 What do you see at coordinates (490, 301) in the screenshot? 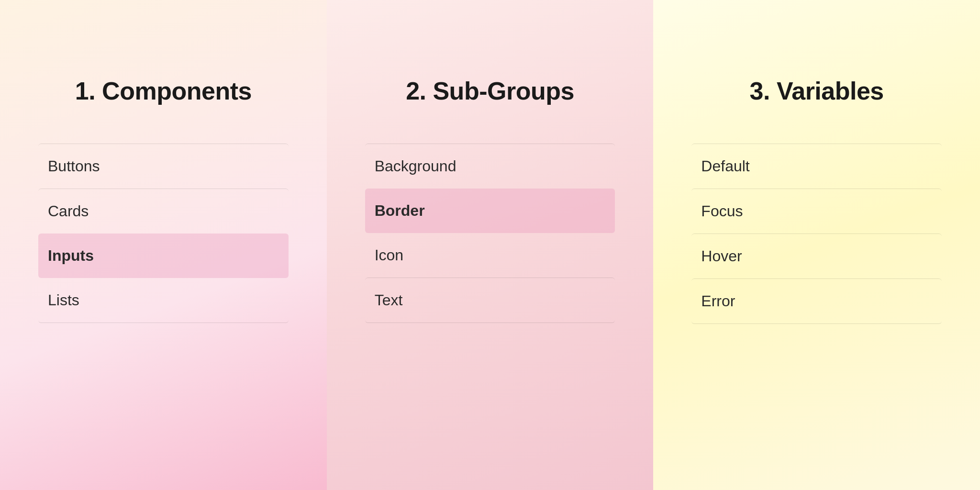
I see `list-item-text: Text` at bounding box center [490, 301].